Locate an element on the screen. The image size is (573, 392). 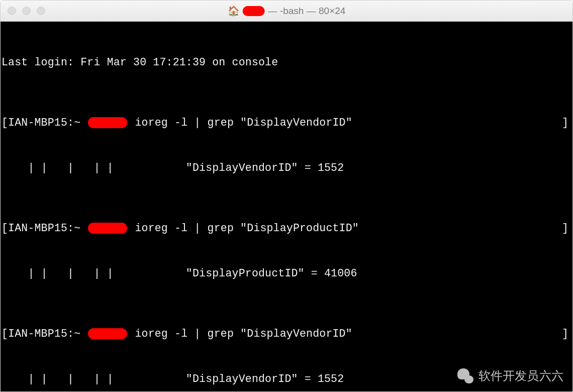
command-2: ioreg -l | grep "DisplayProductID" is located at coordinates (243, 228).